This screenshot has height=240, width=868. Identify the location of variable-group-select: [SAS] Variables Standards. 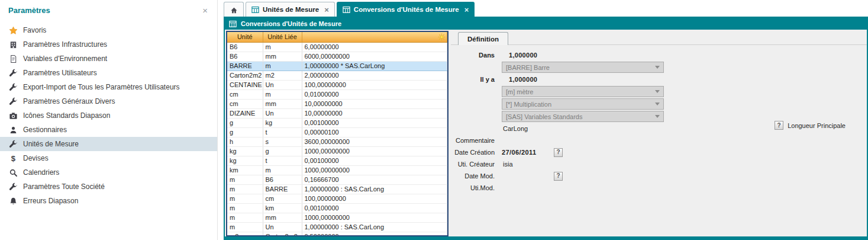
(583, 116).